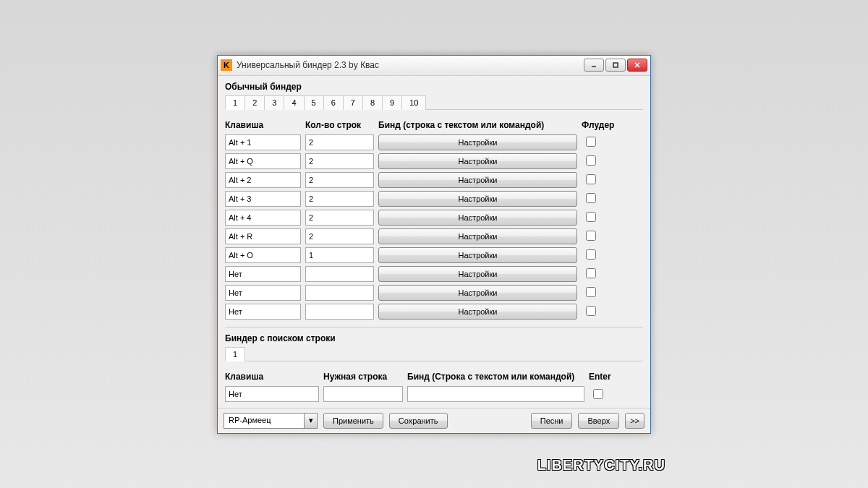 This screenshot has height=488, width=868. Describe the element at coordinates (314, 103) in the screenshot. I see `tab-5: 5` at that location.